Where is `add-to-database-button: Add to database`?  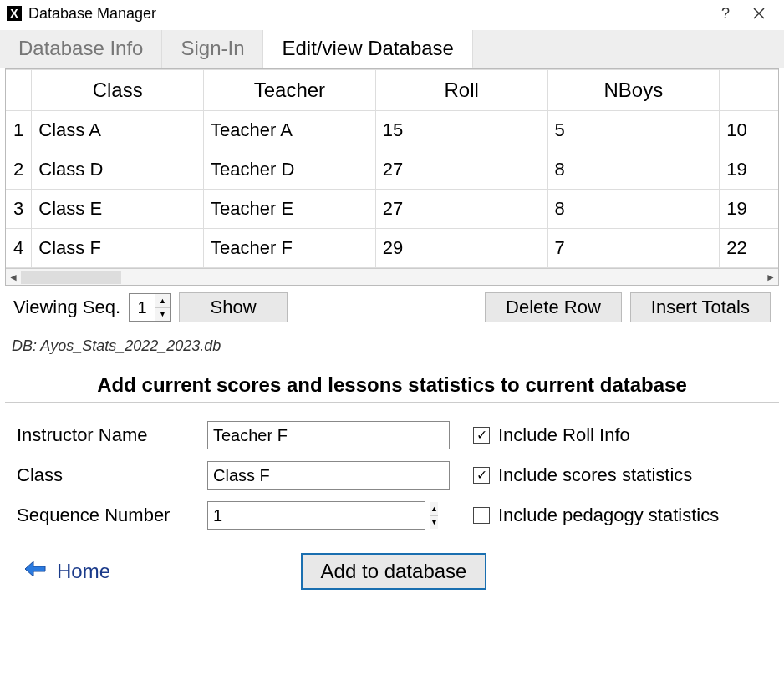 add-to-database-button: Add to database is located at coordinates (395, 571).